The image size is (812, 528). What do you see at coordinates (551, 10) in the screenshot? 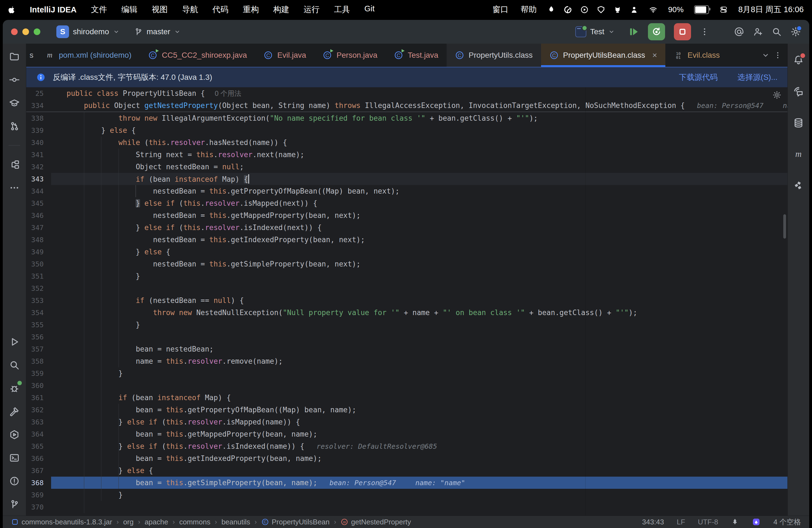
I see `tray-droplet-icon` at bounding box center [551, 10].